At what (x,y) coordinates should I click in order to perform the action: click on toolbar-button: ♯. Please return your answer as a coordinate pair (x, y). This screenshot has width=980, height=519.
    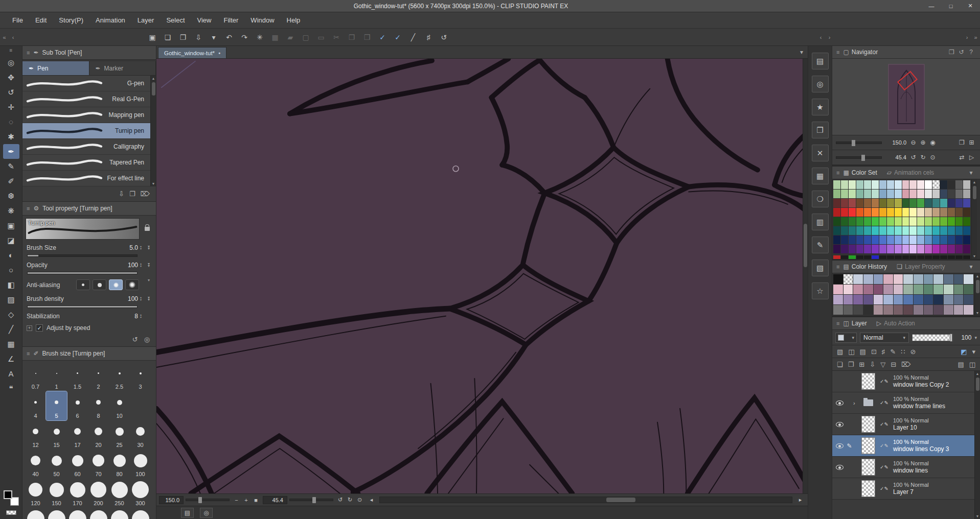
    Looking at the image, I should click on (428, 37).